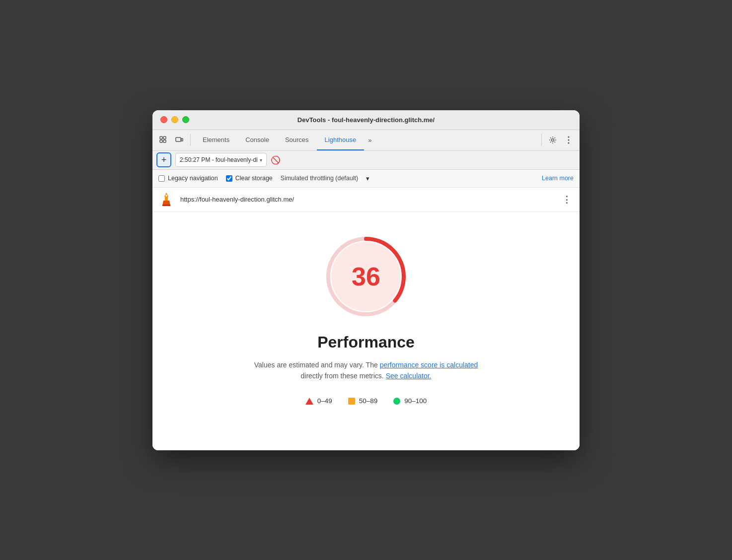 Image resolution: width=732 pixels, height=560 pixels. Describe the element at coordinates (553, 140) in the screenshot. I see `settings-button` at that location.